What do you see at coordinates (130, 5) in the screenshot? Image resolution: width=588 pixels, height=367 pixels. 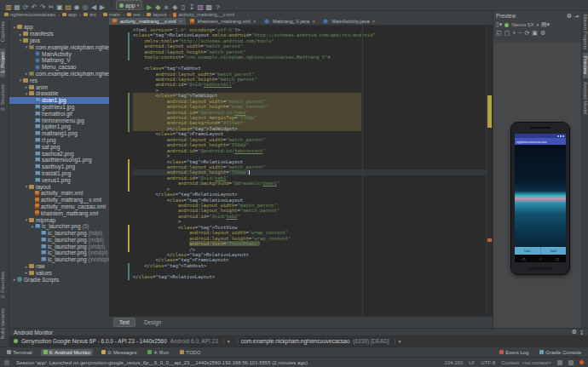 I see `run-configuration-select: app ▾` at bounding box center [130, 5].